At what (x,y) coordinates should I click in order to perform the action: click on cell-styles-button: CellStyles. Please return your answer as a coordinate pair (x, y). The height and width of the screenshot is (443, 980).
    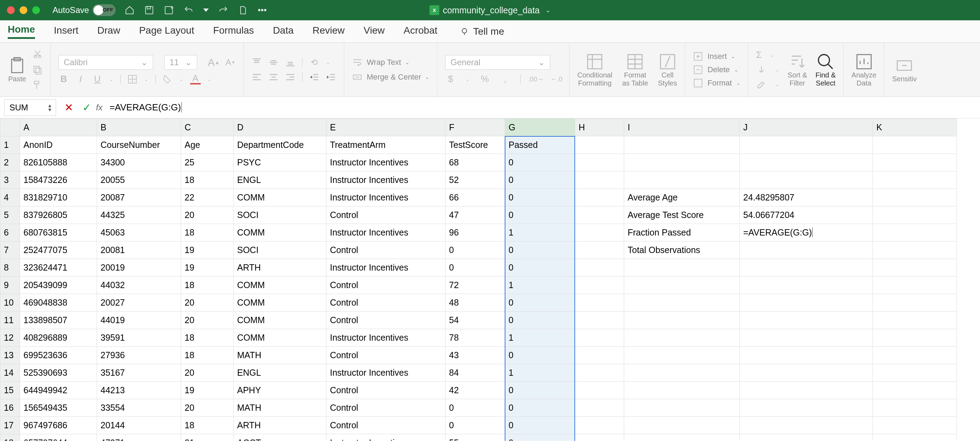
    Looking at the image, I should click on (668, 70).